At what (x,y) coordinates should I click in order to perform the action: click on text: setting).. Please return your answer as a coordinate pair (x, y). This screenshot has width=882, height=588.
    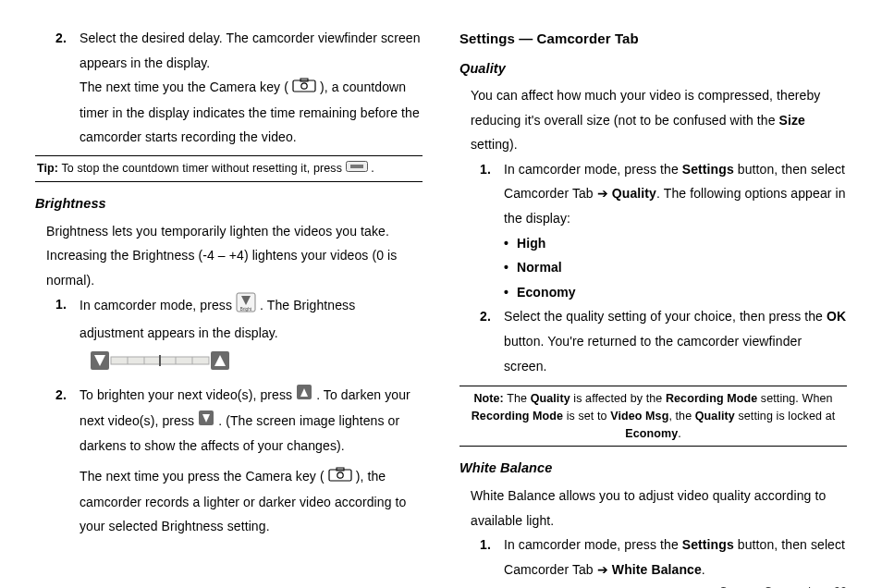
    Looking at the image, I should click on (494, 144).